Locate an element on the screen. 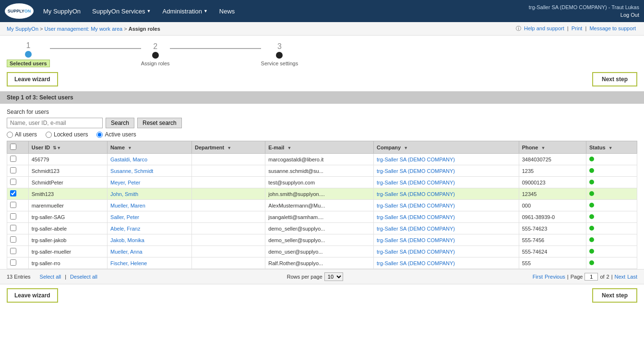 This screenshot has width=644, height=355. message-support-link: Message to support is located at coordinates (612, 28).